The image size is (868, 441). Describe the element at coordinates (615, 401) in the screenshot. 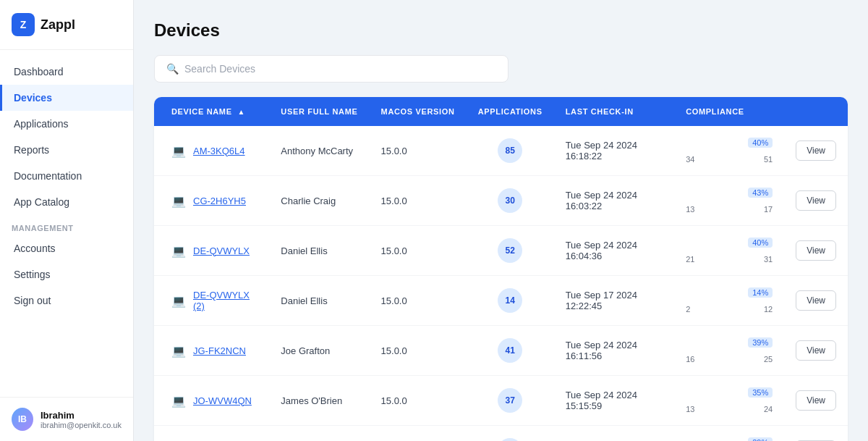

I see `last-check-in-cell: Tue Sep 24 2024 15:15:59` at that location.